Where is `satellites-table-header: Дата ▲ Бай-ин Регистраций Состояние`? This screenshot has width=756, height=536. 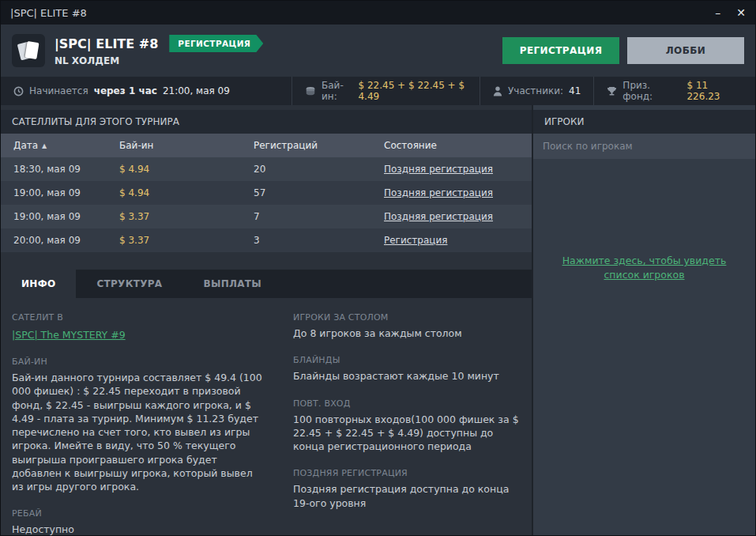
satellites-table-header: Дата ▲ Бай-ин Регистраций Состояние is located at coordinates (266, 145).